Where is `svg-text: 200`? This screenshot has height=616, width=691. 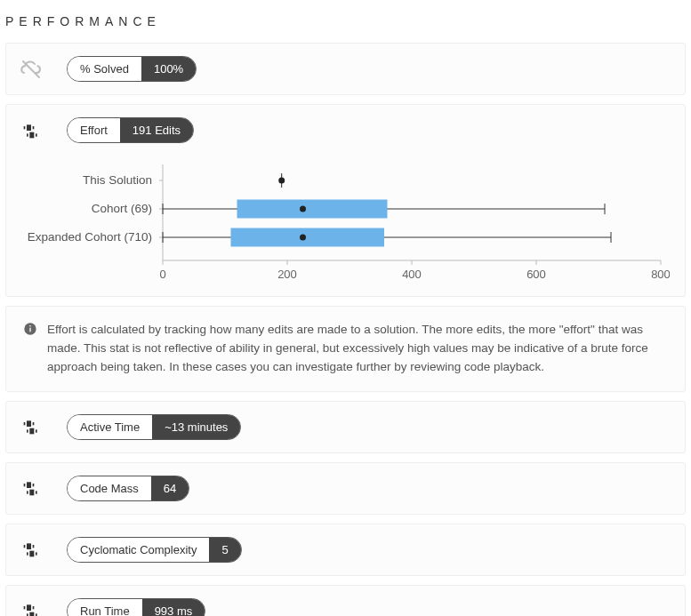 svg-text: 200 is located at coordinates (287, 274).